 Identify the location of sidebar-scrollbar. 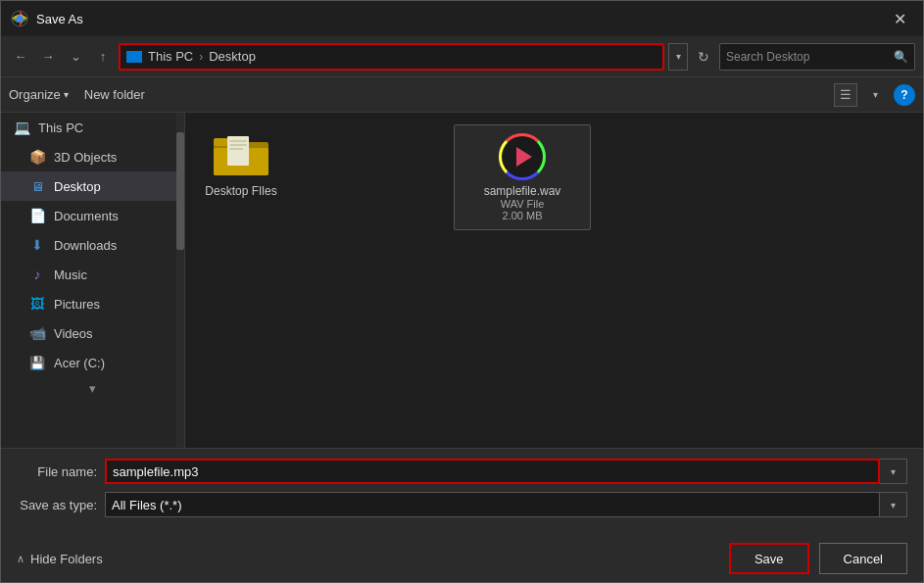
(180, 280).